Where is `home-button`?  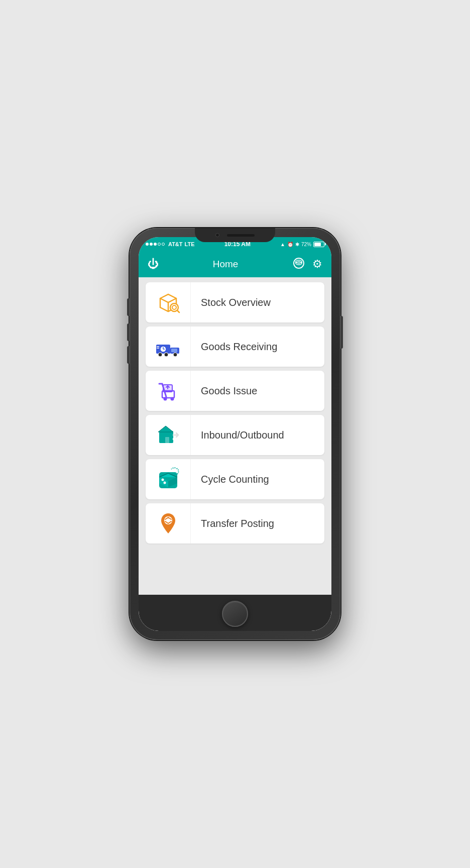 home-button is located at coordinates (235, 614).